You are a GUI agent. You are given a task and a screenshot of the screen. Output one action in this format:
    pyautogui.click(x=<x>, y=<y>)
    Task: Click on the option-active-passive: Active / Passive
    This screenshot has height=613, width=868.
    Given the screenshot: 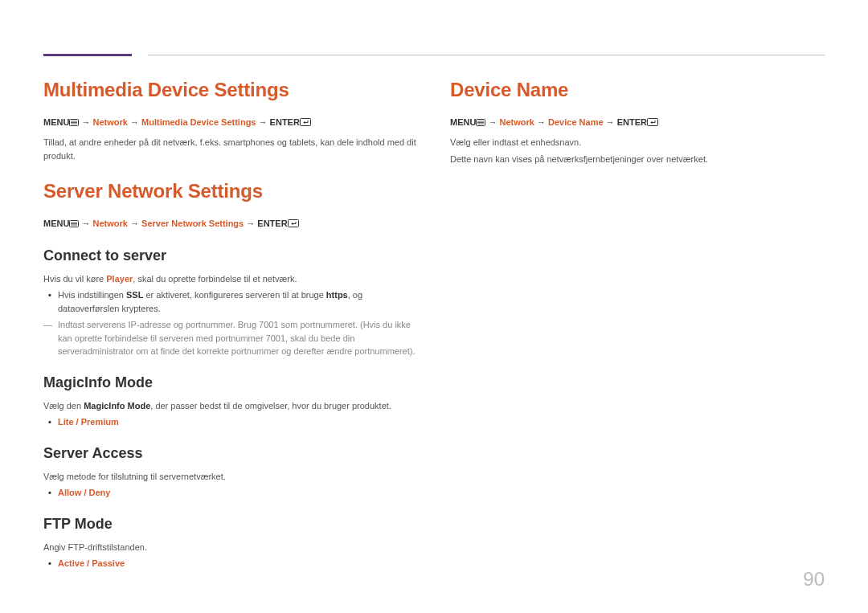 What is the action you would take?
    pyautogui.click(x=92, y=563)
    